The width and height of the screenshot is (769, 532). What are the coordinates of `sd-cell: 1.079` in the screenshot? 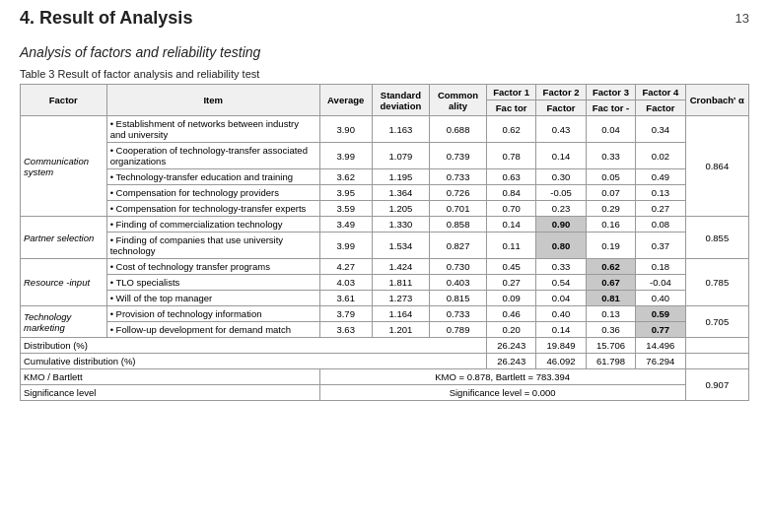 It's located at (400, 156).